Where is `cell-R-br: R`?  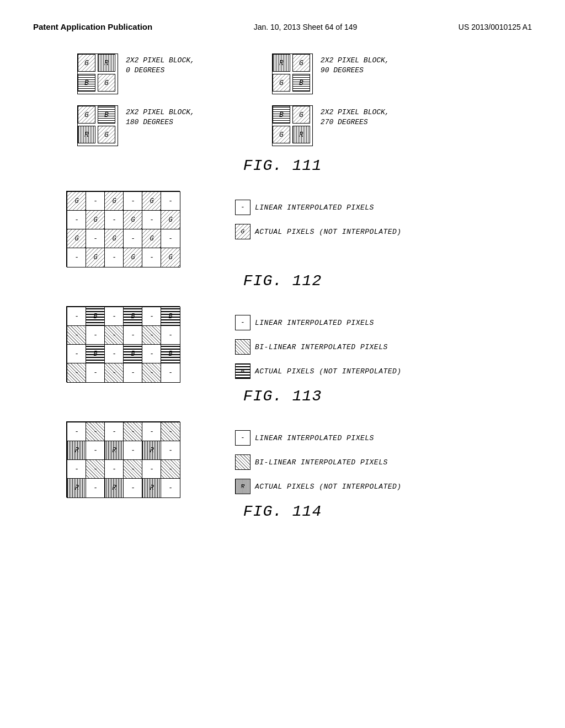
cell-R-br: R is located at coordinates (301, 135).